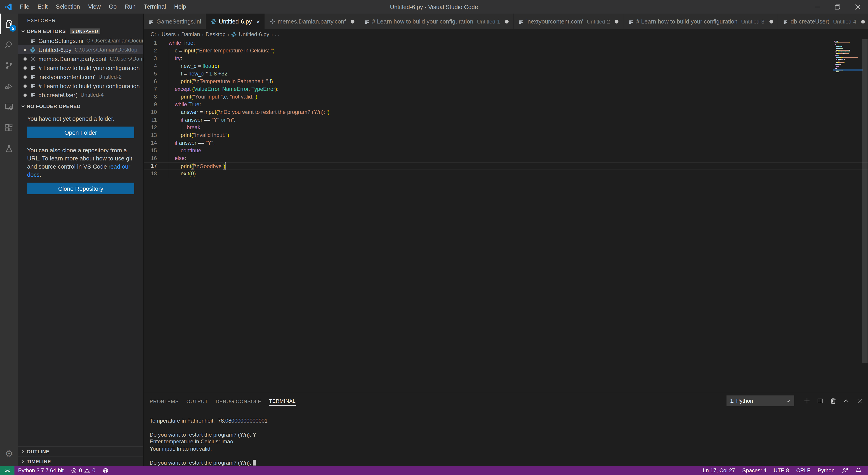  Describe the element at coordinates (153, 34) in the screenshot. I see `breadcrumb-item: C:` at that location.